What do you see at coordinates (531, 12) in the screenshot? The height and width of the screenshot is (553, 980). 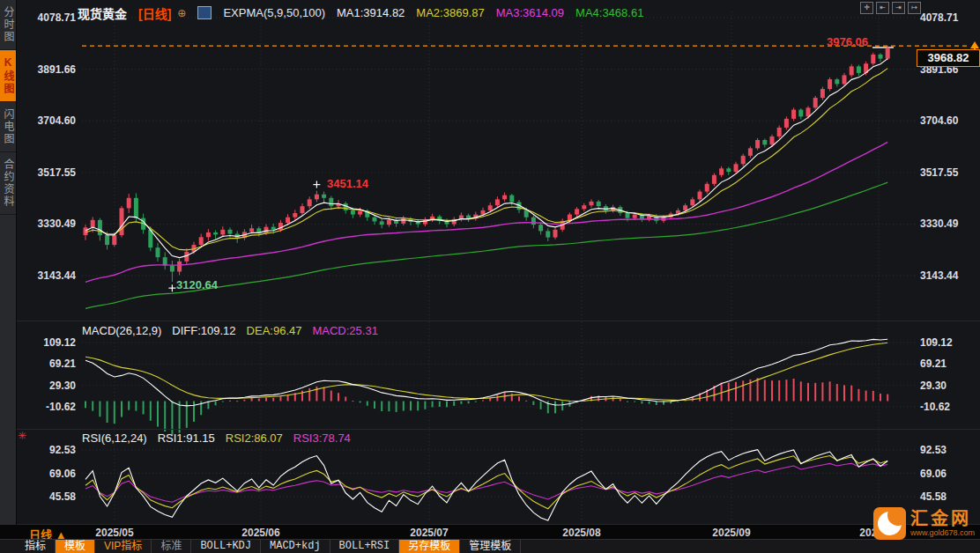 I see `ma3-value: MA3:3614.09` at bounding box center [531, 12].